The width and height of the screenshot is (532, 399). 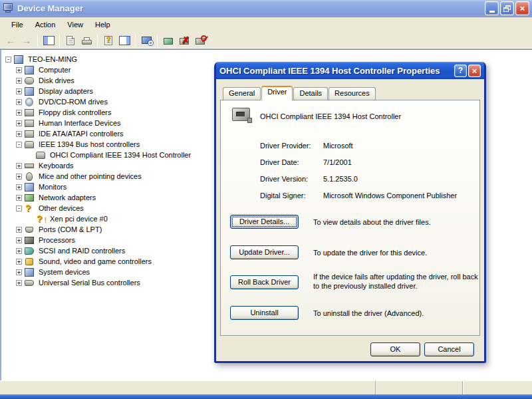 I want to click on tree-item-label: Xen pci device #0, so click(x=78, y=219).